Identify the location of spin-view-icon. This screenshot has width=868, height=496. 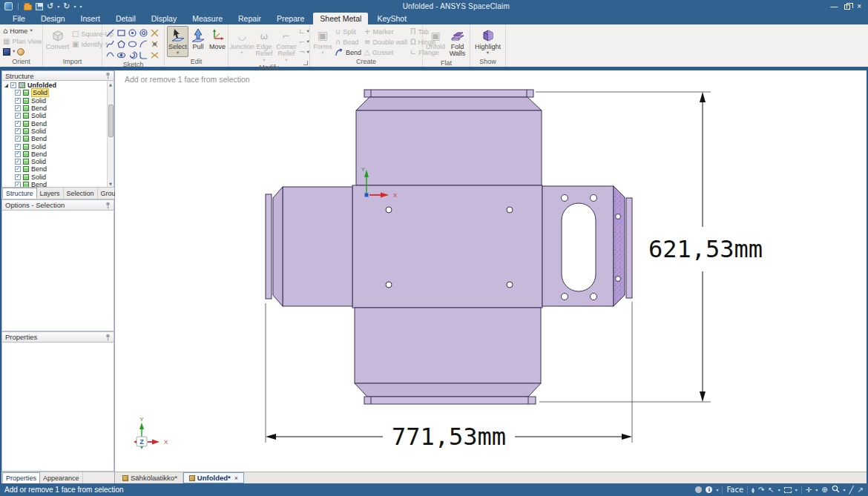
(21, 52).